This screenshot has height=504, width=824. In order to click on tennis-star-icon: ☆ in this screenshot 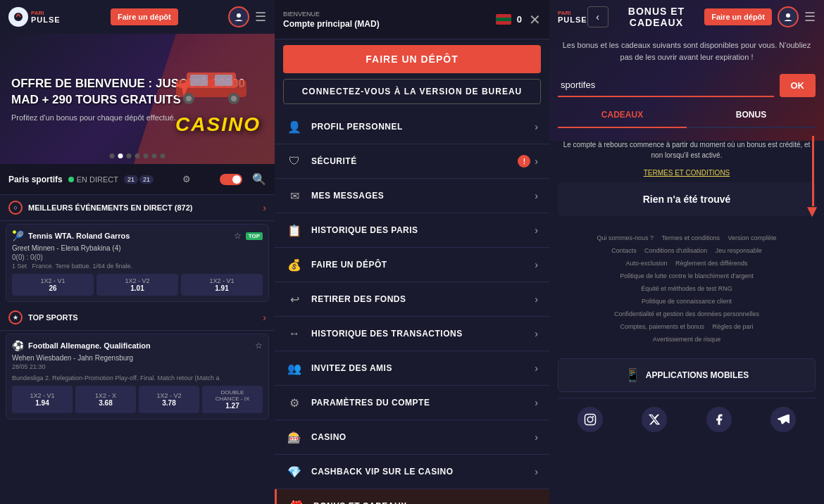, I will do `click(238, 236)`.